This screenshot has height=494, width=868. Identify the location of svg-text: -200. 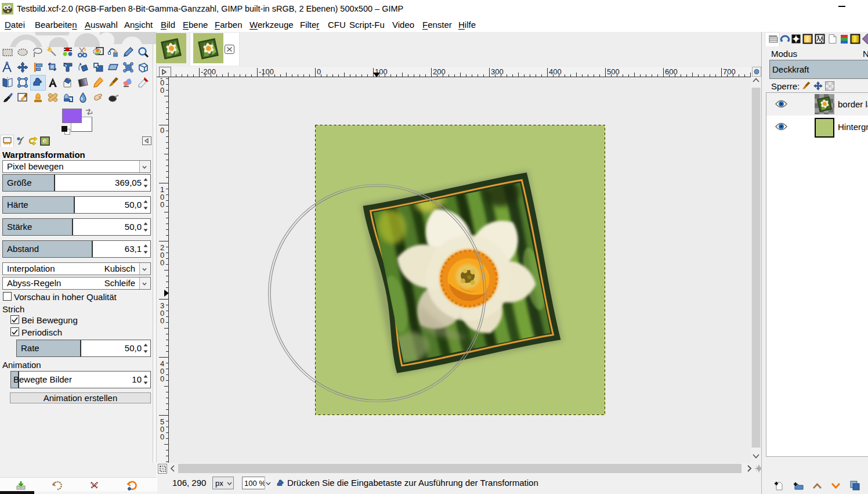
(208, 72).